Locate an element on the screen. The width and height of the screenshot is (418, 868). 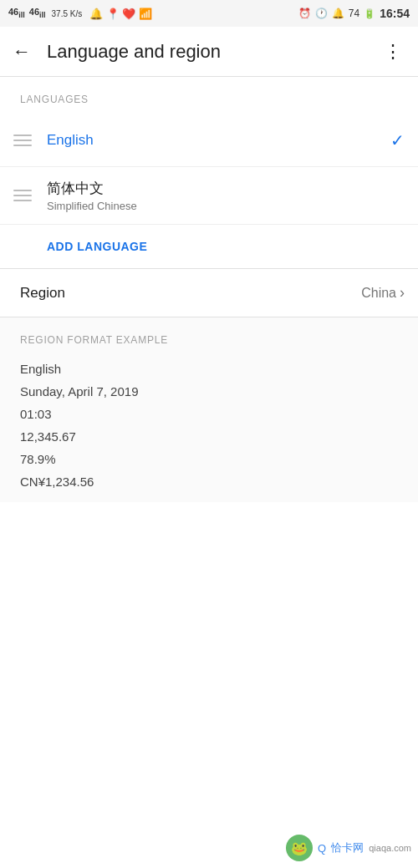
language-info-english: English is located at coordinates (216, 140).